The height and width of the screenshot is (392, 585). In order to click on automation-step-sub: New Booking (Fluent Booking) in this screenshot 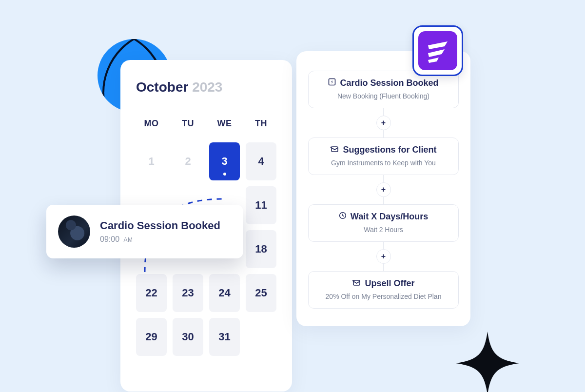, I will do `click(383, 96)`.